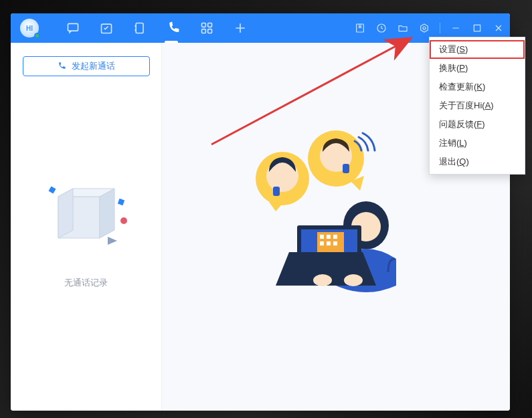 The width and height of the screenshot is (532, 418). What do you see at coordinates (403, 28) in the screenshot?
I see `folder-icon` at bounding box center [403, 28].